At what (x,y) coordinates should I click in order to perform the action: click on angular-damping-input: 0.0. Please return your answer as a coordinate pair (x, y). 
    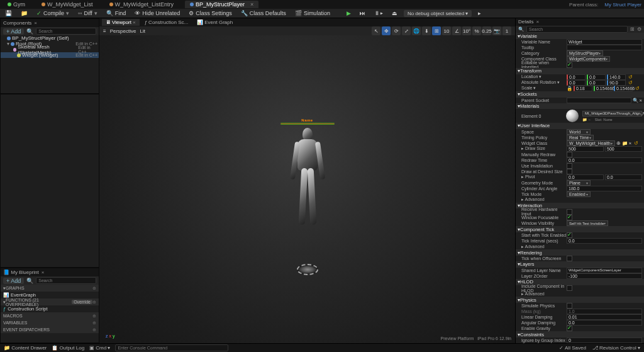
    Looking at the image, I should click on (604, 322).